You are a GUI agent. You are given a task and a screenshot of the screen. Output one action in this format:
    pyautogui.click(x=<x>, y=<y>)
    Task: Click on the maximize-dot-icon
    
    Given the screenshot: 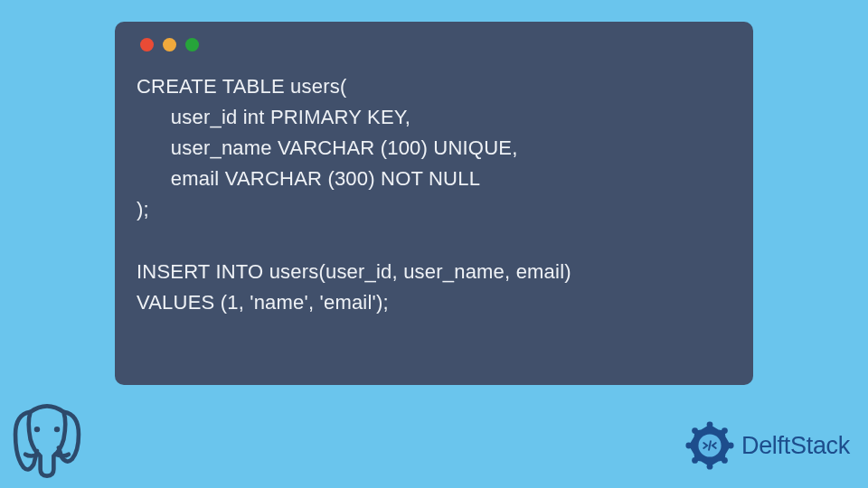 What is the action you would take?
    pyautogui.click(x=192, y=45)
    